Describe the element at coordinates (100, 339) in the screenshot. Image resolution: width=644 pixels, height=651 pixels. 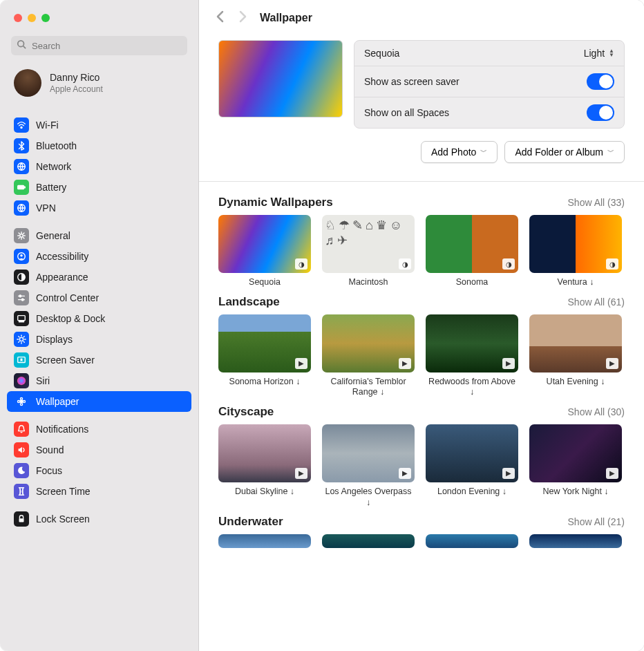
I see `sidebar-item-displays: Displays` at that location.